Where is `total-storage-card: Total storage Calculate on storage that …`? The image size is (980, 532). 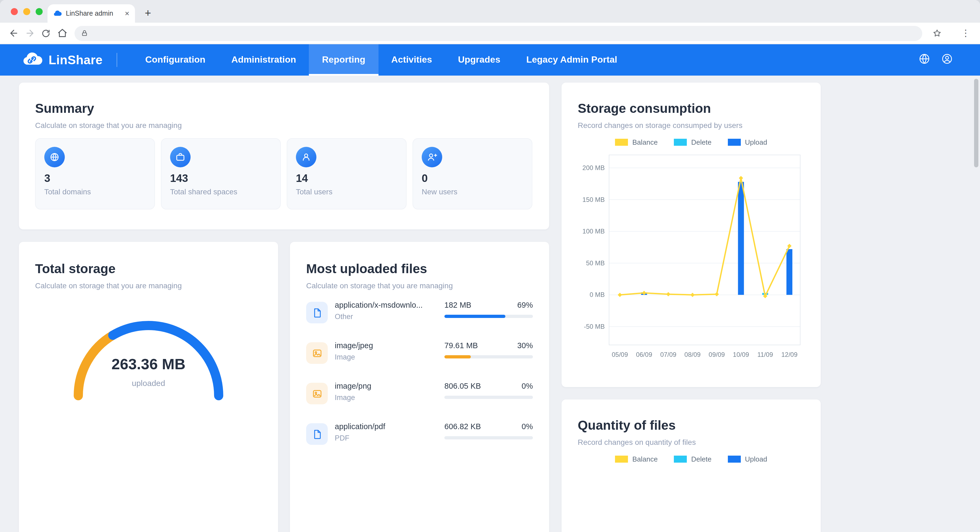 total-storage-card: Total storage Calculate on storage that … is located at coordinates (148, 387).